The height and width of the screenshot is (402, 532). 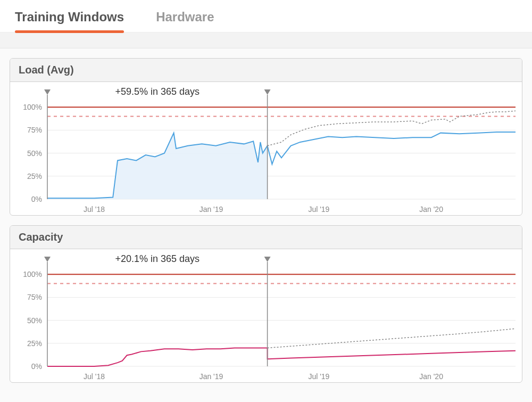 I want to click on svg-text: +59.5% in 365 days, so click(x=157, y=92).